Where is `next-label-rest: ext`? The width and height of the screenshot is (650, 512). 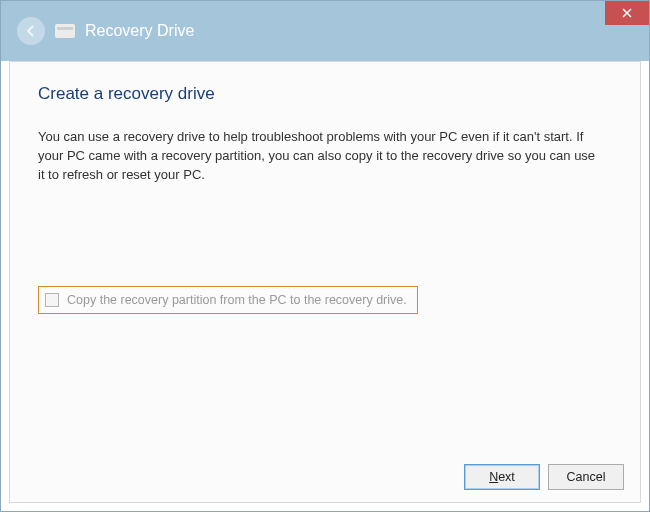
next-label-rest: ext is located at coordinates (506, 477).